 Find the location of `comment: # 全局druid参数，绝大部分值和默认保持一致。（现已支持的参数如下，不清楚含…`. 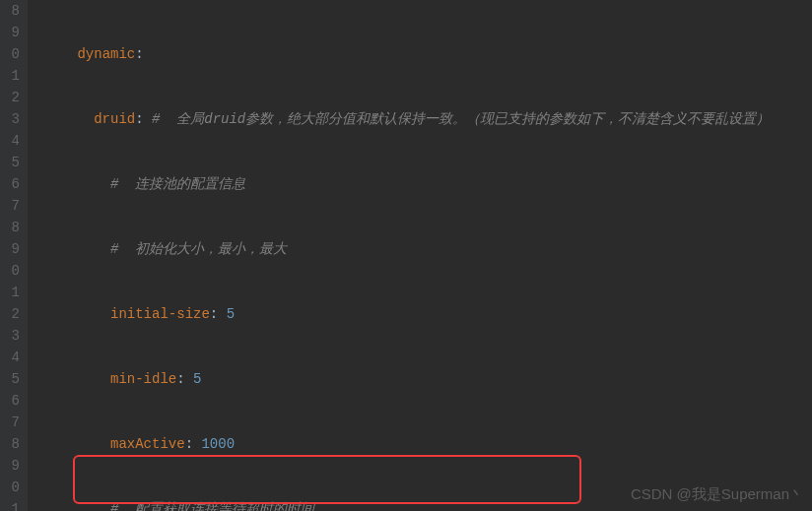

comment: # 全局druid参数，绝大部分值和默认保持一致。（现已支持的参数如下，不清楚含… is located at coordinates (461, 119).